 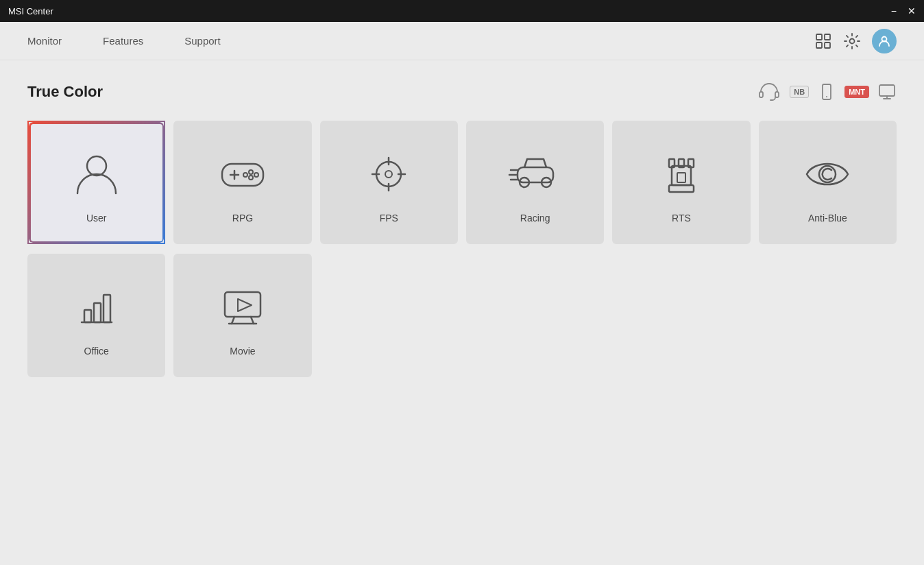 I want to click on card-rpg: RPG, so click(x=243, y=182).